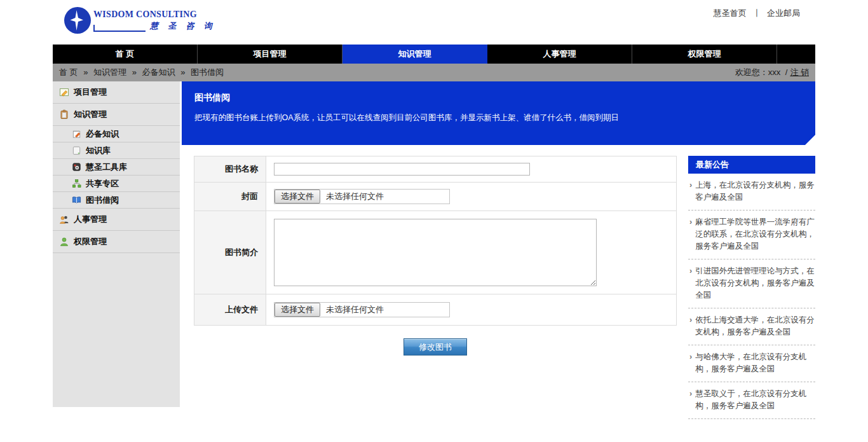 The image size is (868, 442). What do you see at coordinates (434, 54) in the screenshot?
I see `main-nav: 首 页 项目管理 知识管理 人事管理 权限管理` at bounding box center [434, 54].